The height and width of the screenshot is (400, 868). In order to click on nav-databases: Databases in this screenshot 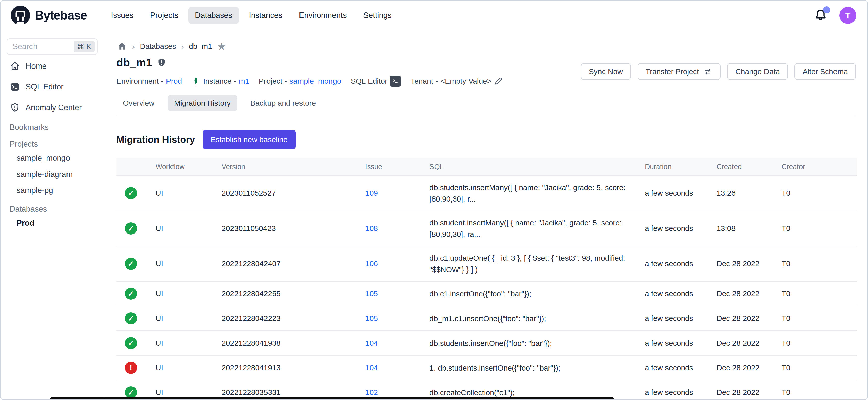, I will do `click(214, 16)`.